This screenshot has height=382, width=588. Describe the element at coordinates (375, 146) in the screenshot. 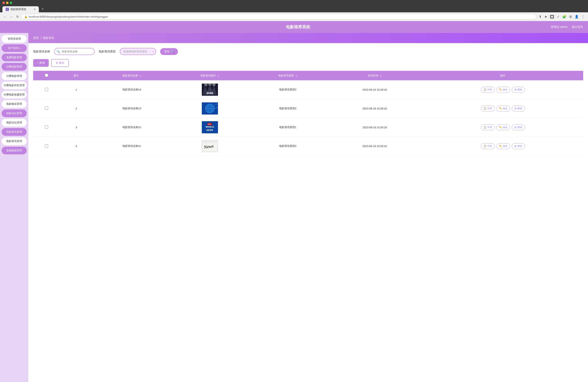

I see `row4-time: 2023-09-16 10:28:16` at that location.